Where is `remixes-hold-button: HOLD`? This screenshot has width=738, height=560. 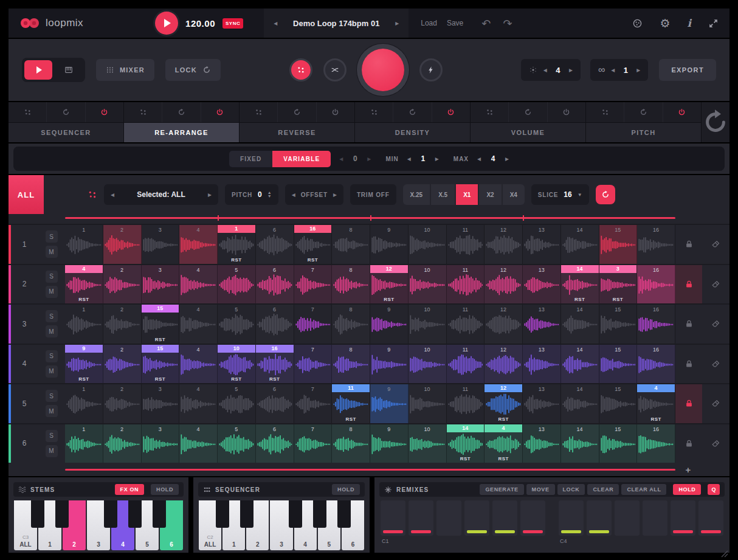 remixes-hold-button: HOLD is located at coordinates (687, 489).